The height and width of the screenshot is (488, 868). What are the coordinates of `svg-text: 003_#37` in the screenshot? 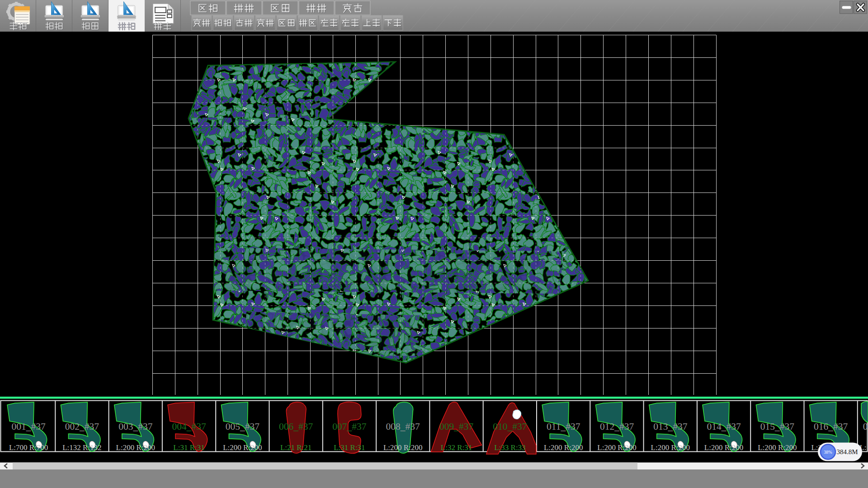 It's located at (136, 427).